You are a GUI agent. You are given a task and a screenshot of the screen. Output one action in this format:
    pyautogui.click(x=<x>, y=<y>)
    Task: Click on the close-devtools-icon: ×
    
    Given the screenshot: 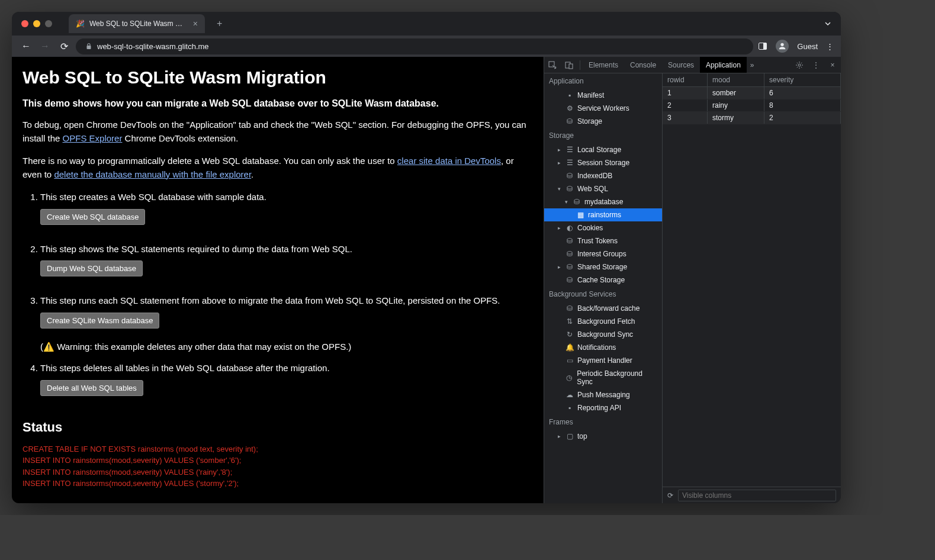 What is the action you would take?
    pyautogui.click(x=833, y=65)
    